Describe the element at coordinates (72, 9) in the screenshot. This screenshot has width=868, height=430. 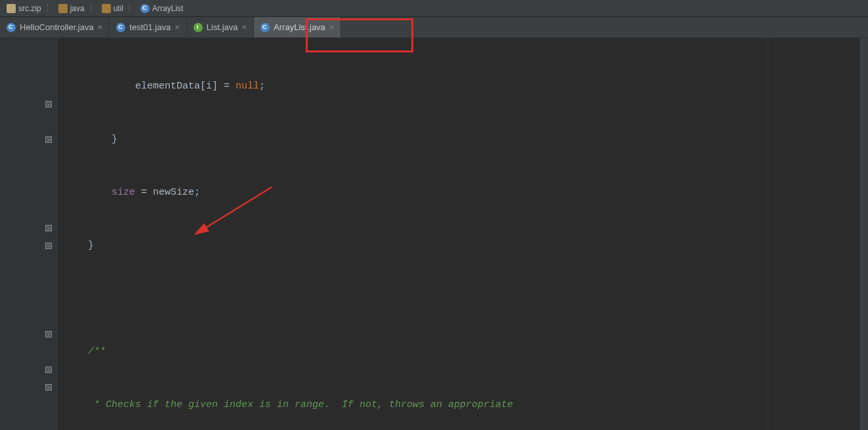
I see `breadcrumb-item-java: java` at that location.